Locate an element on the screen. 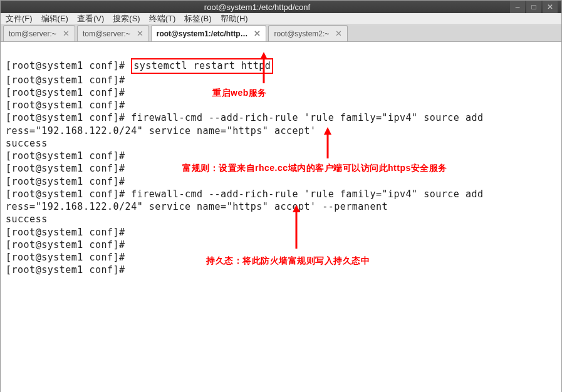 This screenshot has width=562, height=392. minimize-button: – is located at coordinates (518, 7).